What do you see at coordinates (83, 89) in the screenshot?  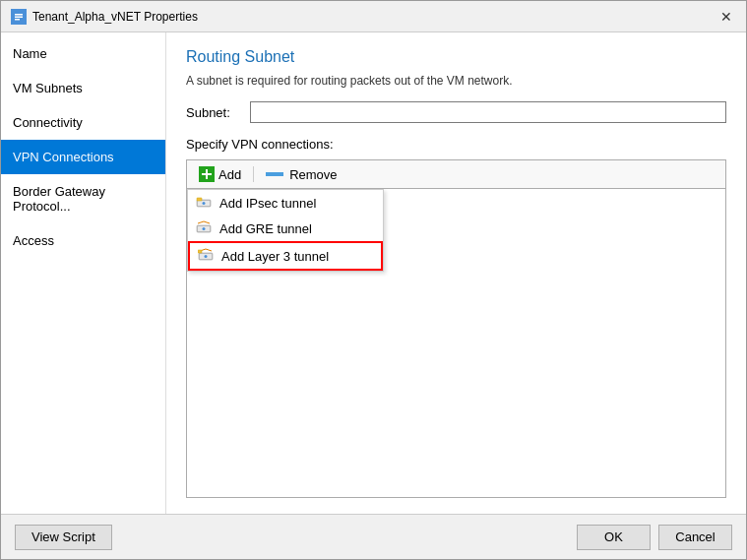 I see `sidebar-item-vm-subnets: VM Subnets` at bounding box center [83, 89].